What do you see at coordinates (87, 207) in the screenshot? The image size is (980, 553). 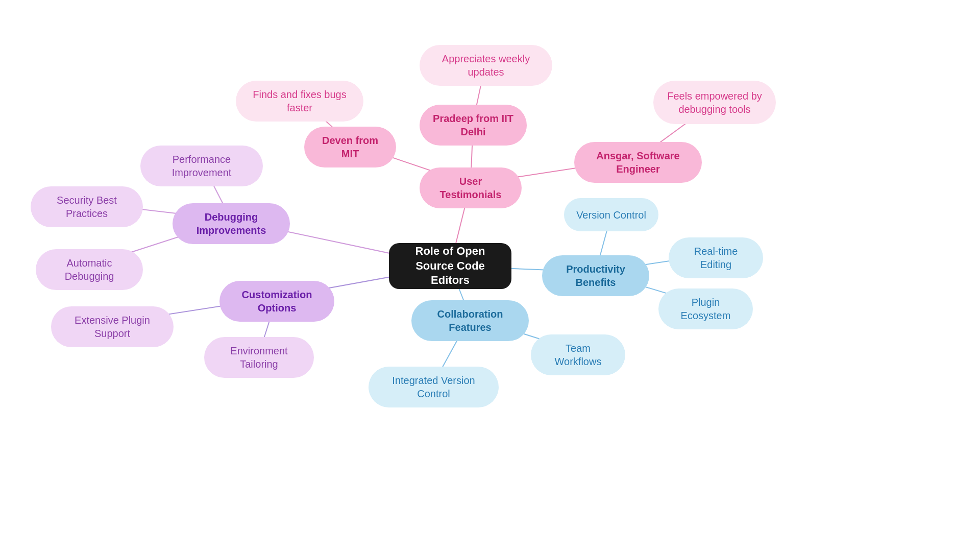 I see `node-security_best_practices: Security Best Practices` at bounding box center [87, 207].